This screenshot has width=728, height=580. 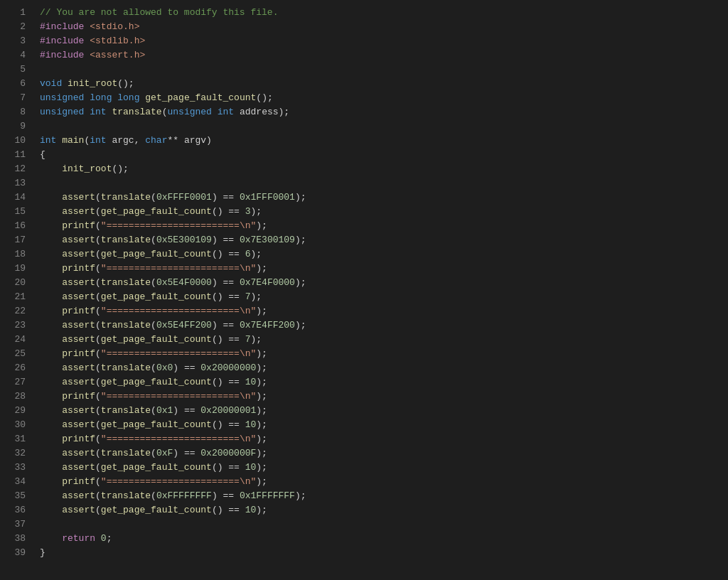 I want to click on ln-11: 11, so click(x=16, y=155).